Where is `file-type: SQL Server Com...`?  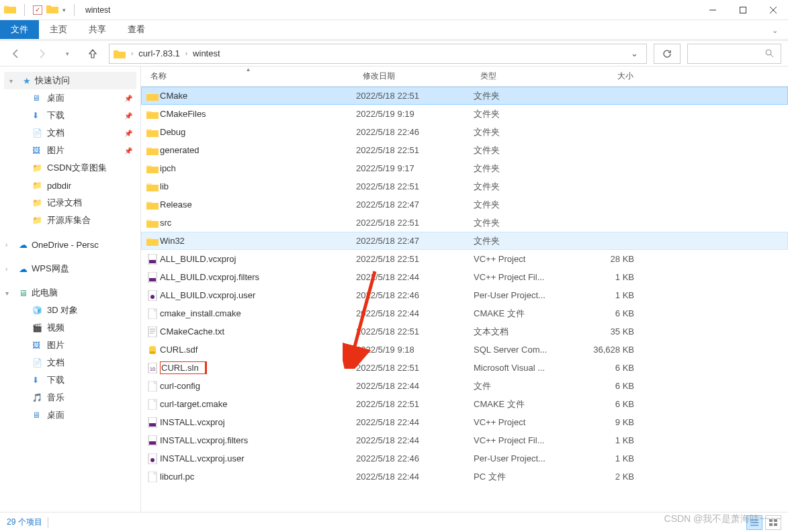 file-type: SQL Server Com... is located at coordinates (525, 349).